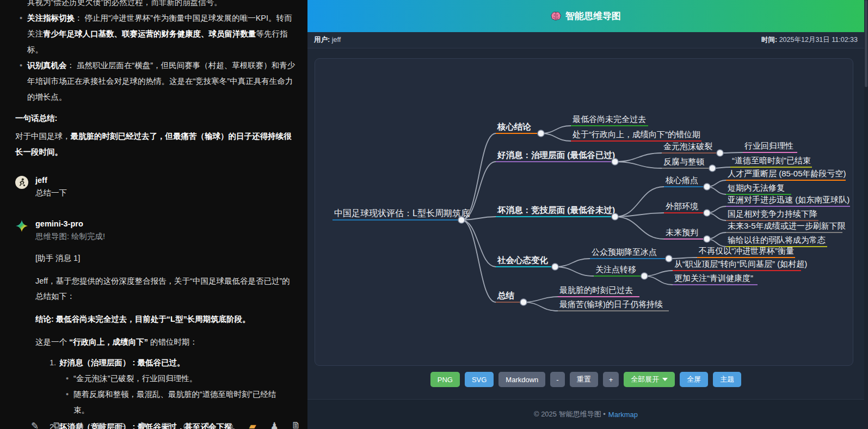 The height and width of the screenshot is (429, 868). I want to click on folder-icon: ▰, so click(253, 425).